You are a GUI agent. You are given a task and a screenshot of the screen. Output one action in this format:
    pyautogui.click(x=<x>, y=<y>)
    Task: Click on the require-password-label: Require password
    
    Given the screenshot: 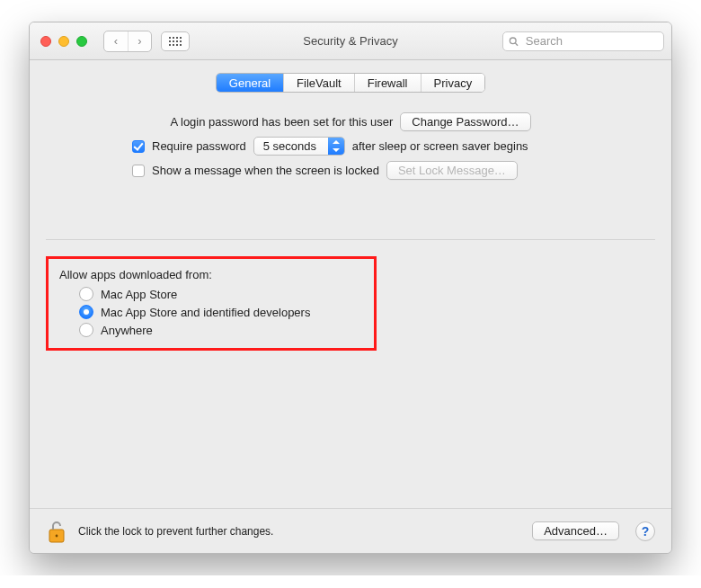 What is the action you would take?
    pyautogui.click(x=200, y=146)
    